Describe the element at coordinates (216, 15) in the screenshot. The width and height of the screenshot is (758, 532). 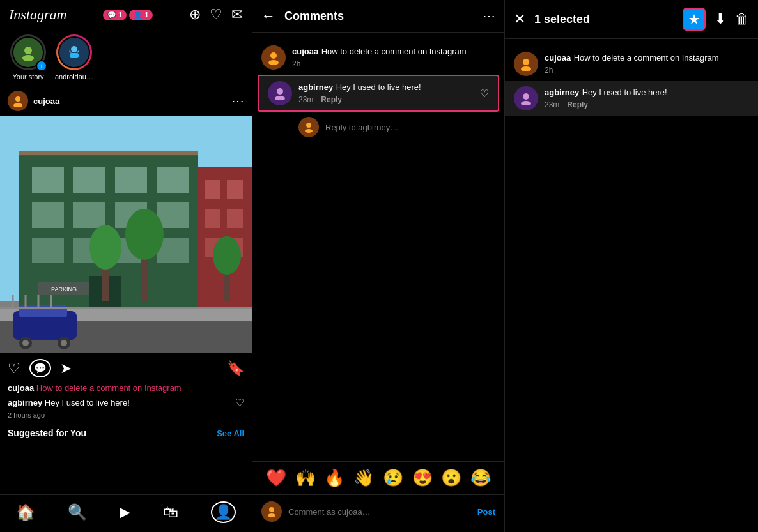
I see `feed-header-icons: ⊕ ♡ ✉` at that location.